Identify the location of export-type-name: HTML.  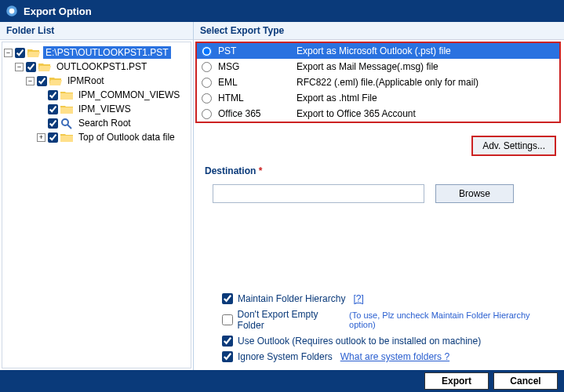
(257, 98).